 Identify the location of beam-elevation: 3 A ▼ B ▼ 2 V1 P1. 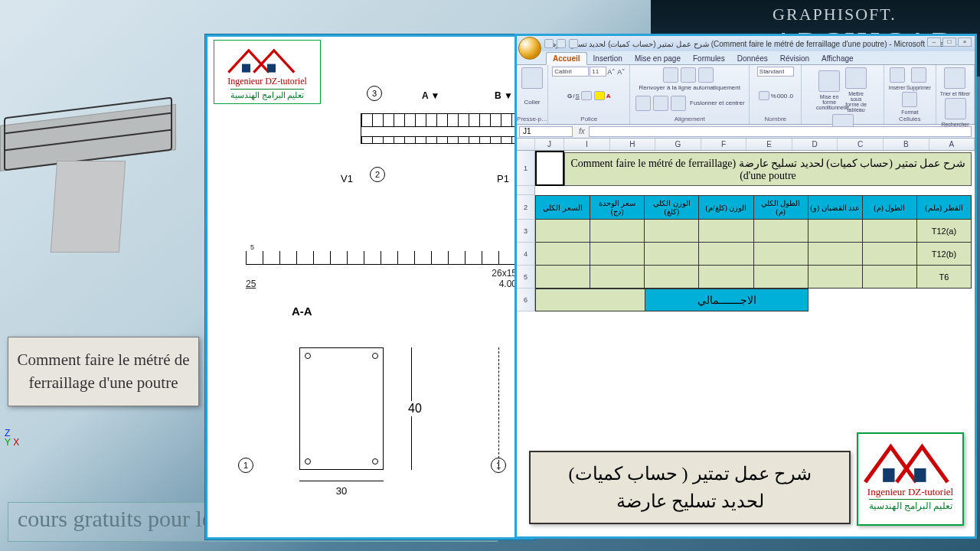
(423, 144).